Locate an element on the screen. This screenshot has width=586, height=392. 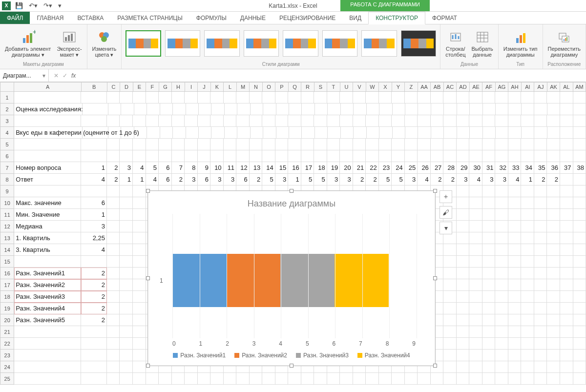
cell: 3 is located at coordinates (489, 180).